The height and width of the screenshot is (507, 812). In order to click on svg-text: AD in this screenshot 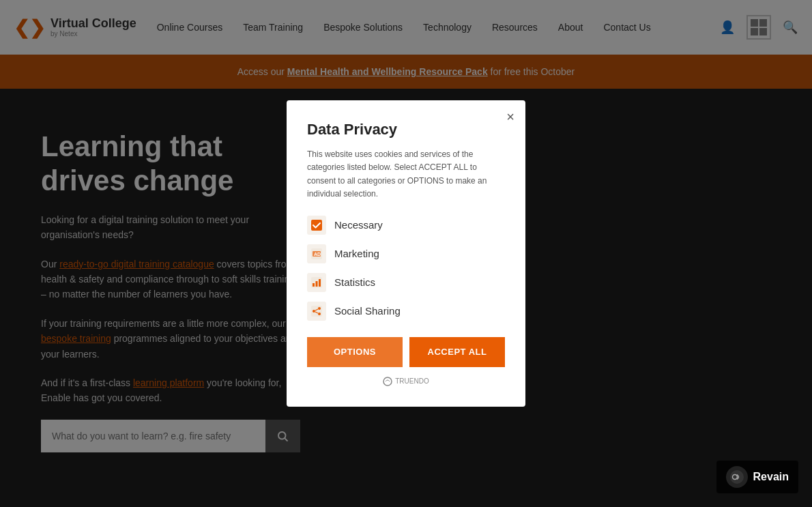, I will do `click(317, 254)`.